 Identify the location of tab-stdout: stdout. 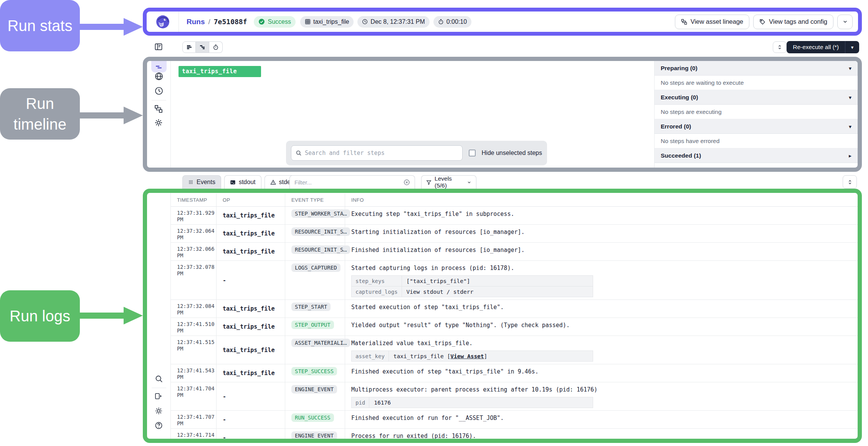
(243, 182).